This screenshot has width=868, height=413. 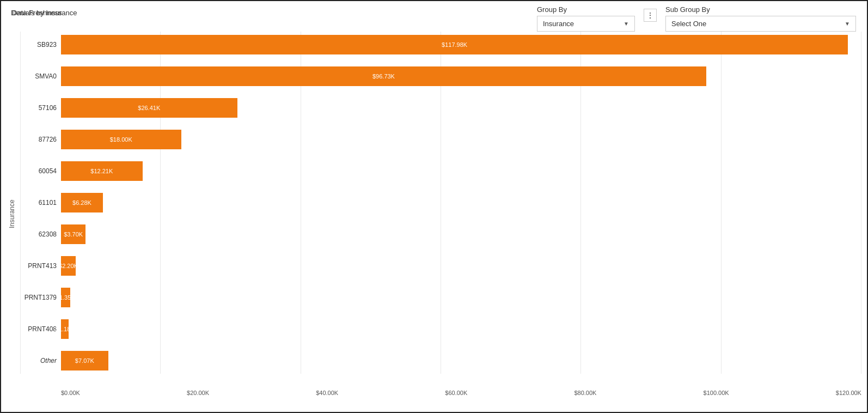 What do you see at coordinates (40, 171) in the screenshot?
I see `bar-label: 60054` at bounding box center [40, 171].